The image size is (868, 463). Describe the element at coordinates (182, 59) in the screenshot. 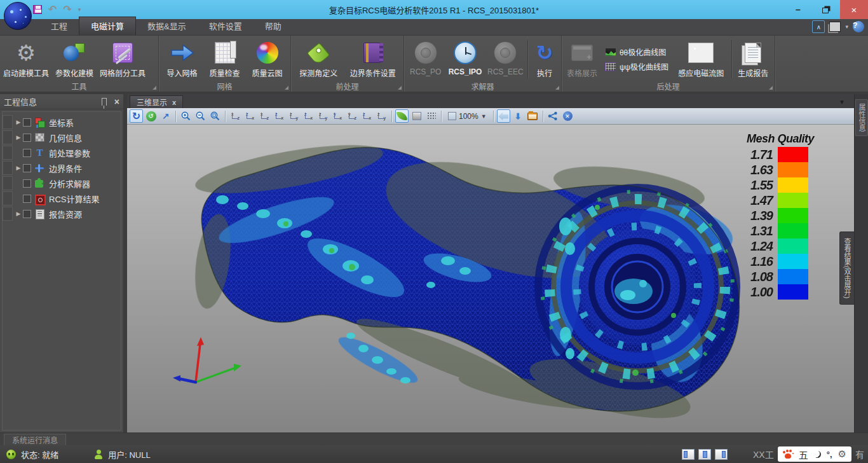

I see `import-mesh-button: 导入网格` at that location.